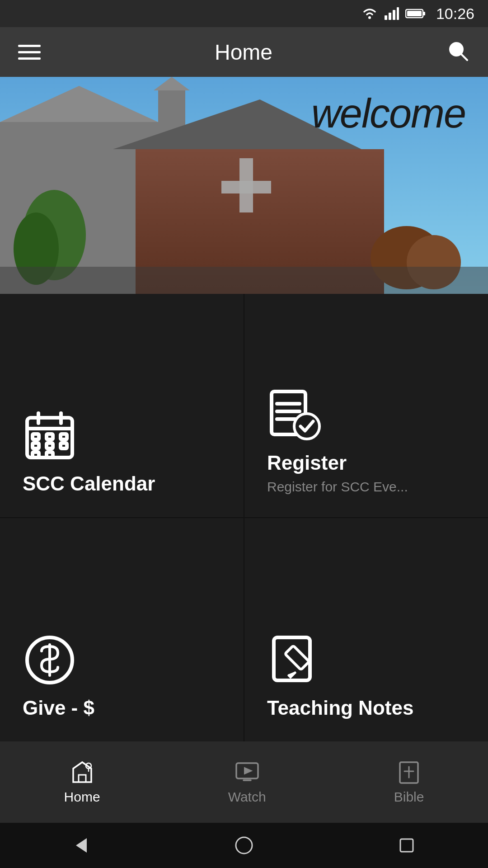 Image resolution: width=488 pixels, height=868 pixels. What do you see at coordinates (244, 845) in the screenshot?
I see `system-nav` at bounding box center [244, 845].